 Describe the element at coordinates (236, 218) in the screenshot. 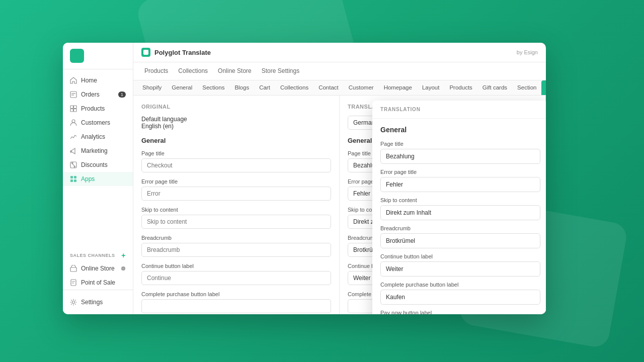

I see `skip-to-content-field-group: Skip to content` at that location.